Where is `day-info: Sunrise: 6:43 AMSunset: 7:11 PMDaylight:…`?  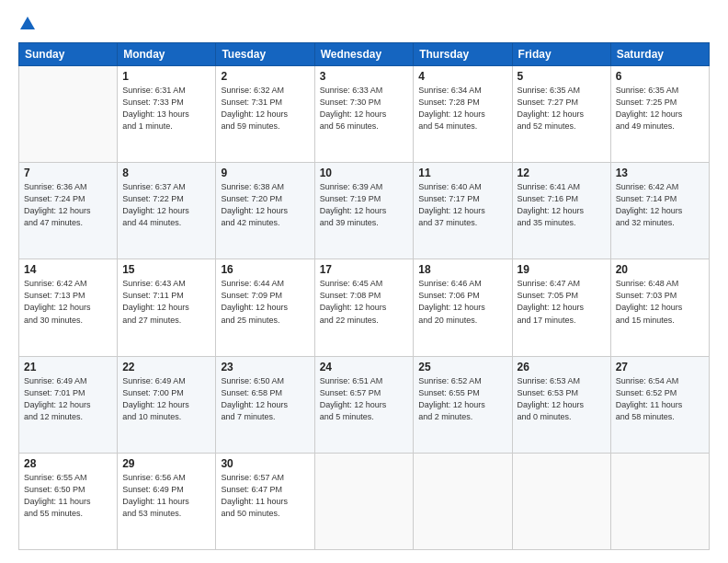 day-info: Sunrise: 6:43 AMSunset: 7:11 PMDaylight:… is located at coordinates (166, 302).